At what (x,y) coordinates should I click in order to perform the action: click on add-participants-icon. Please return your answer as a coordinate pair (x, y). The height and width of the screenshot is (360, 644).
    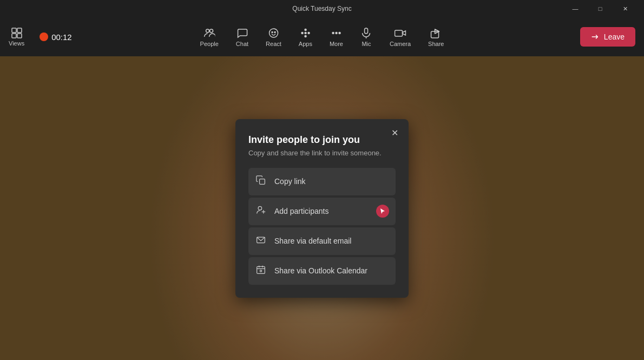
    Looking at the image, I should click on (261, 211).